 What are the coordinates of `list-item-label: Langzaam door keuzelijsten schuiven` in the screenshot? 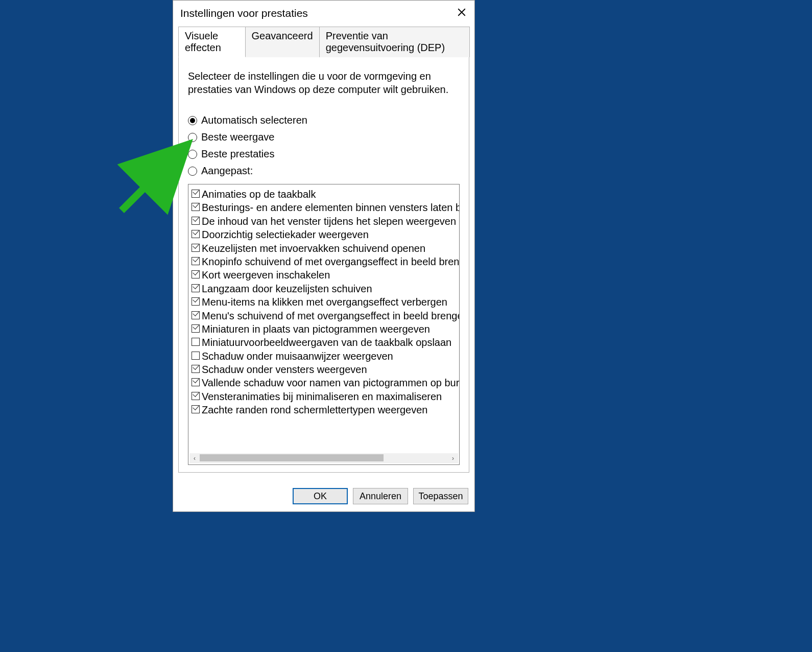 It's located at (287, 289).